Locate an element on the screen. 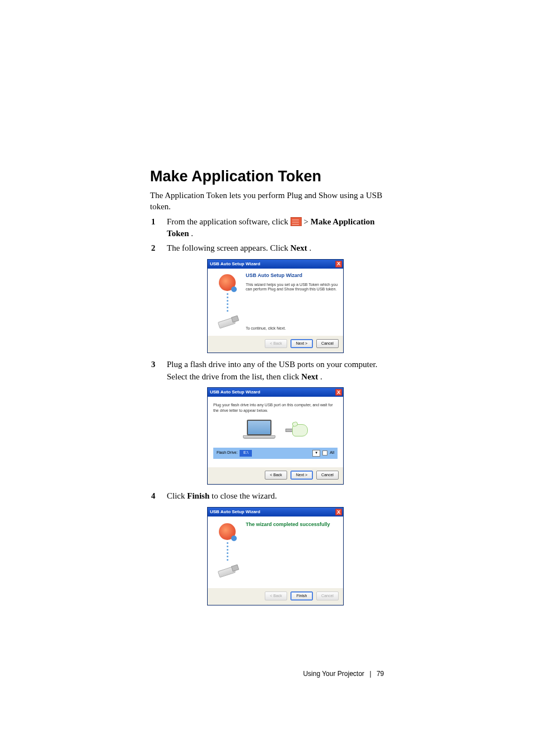  step-4-bold: Finish is located at coordinates (198, 496).